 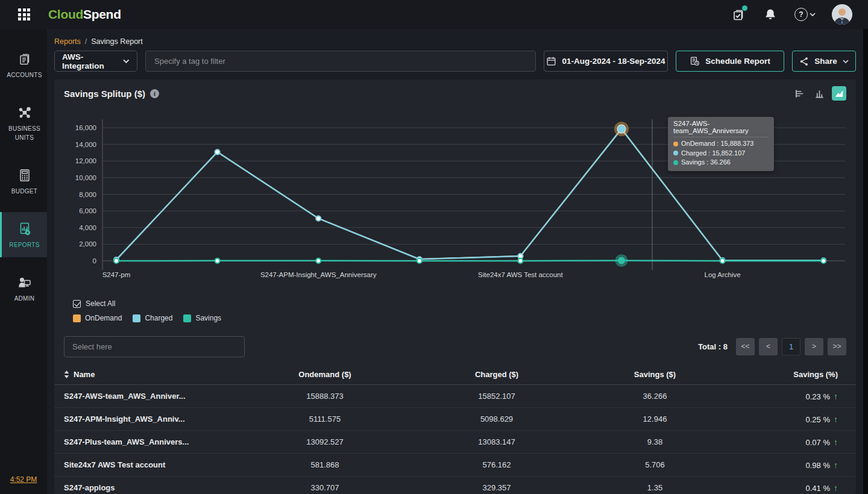 I want to click on charged-value-cell: 15852.107, so click(x=497, y=396).